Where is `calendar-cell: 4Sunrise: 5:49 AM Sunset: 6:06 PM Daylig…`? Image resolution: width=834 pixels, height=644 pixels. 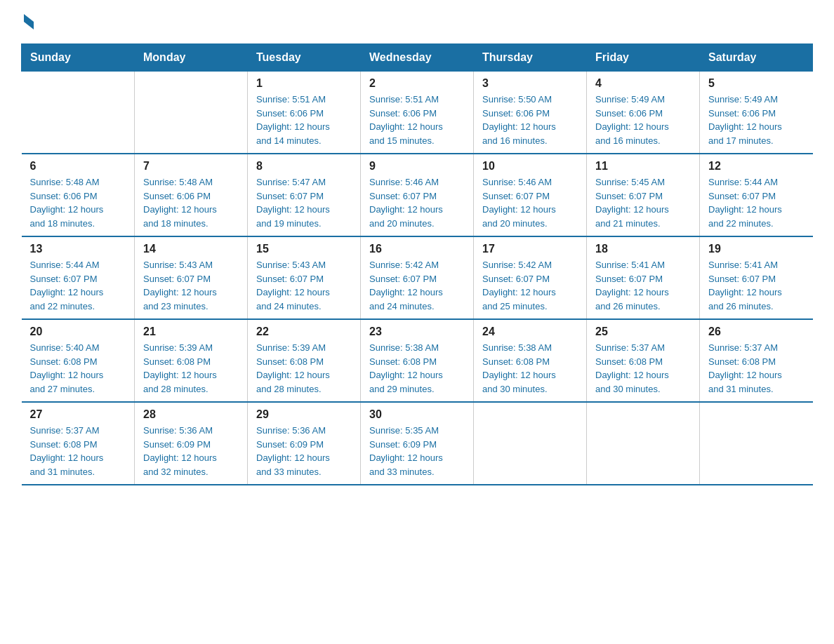
calendar-cell: 4Sunrise: 5:49 AM Sunset: 6:06 PM Daylig… is located at coordinates (643, 113).